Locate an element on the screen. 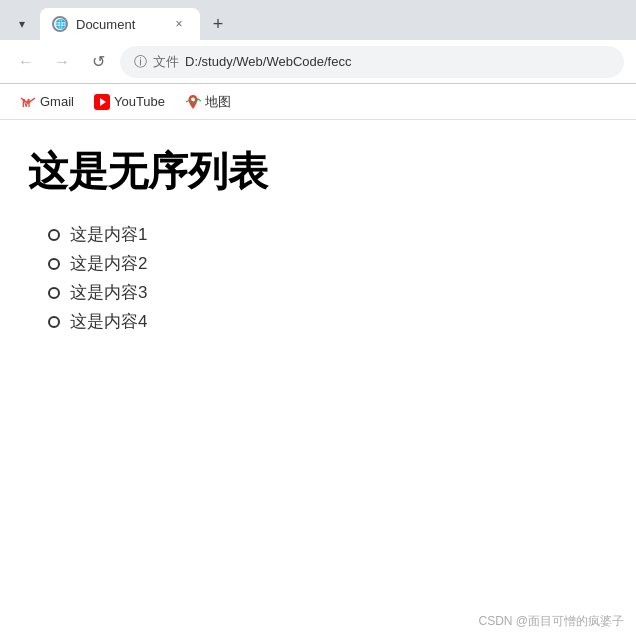 This screenshot has width=636, height=642. forward-button: → is located at coordinates (62, 62).